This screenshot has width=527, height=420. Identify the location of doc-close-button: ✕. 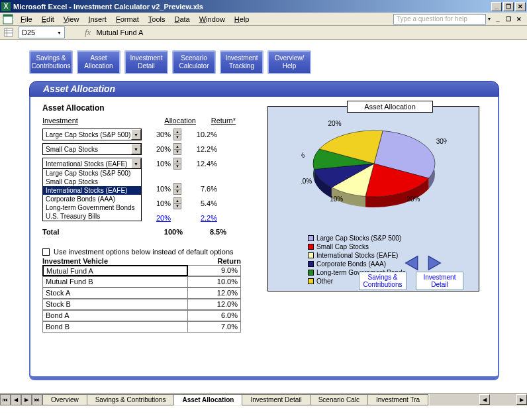
(519, 19).